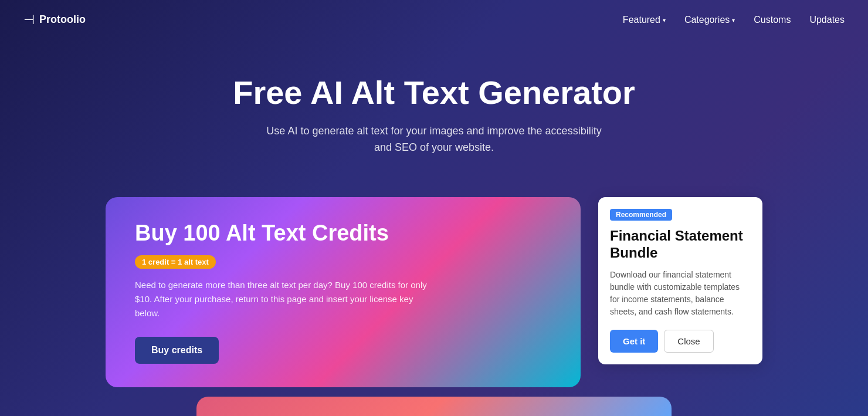 This screenshot has height=416, width=868. I want to click on credit-card-title: Buy 100 Alt Text Credits, so click(343, 234).